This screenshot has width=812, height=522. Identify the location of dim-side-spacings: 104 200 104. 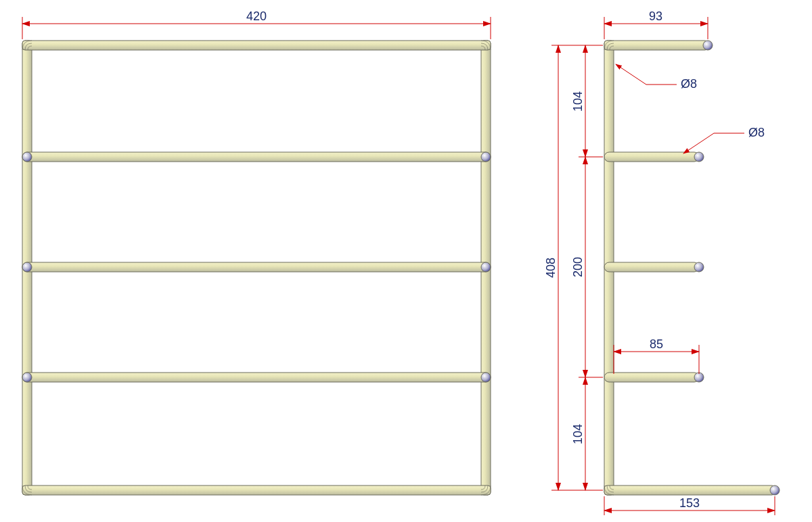
(587, 268).